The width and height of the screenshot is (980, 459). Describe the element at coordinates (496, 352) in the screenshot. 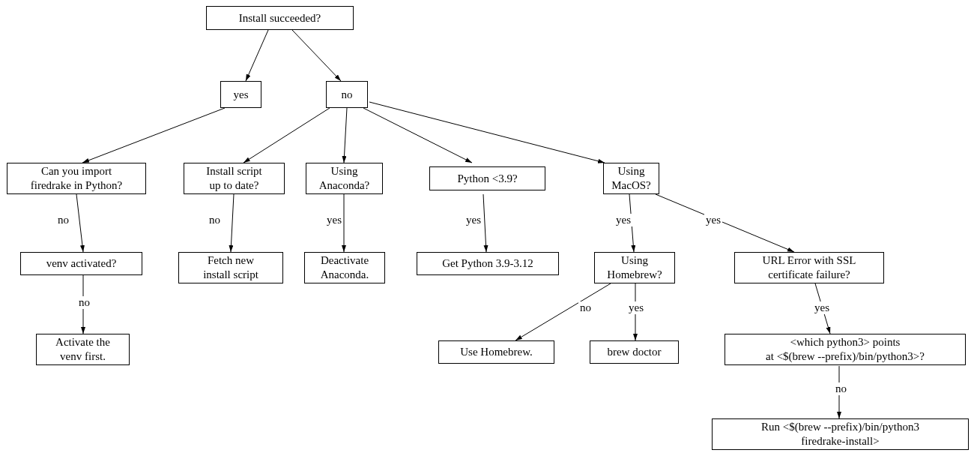

I see `node-usehb: Use Homebrew.` at that location.